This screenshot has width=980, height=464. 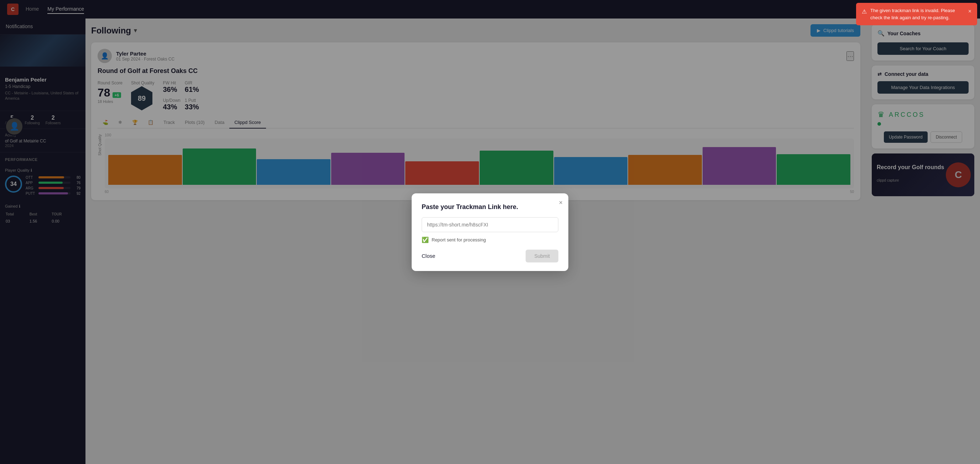 What do you see at coordinates (490, 256) in the screenshot?
I see `modal-actions: Close Submit` at bounding box center [490, 256].